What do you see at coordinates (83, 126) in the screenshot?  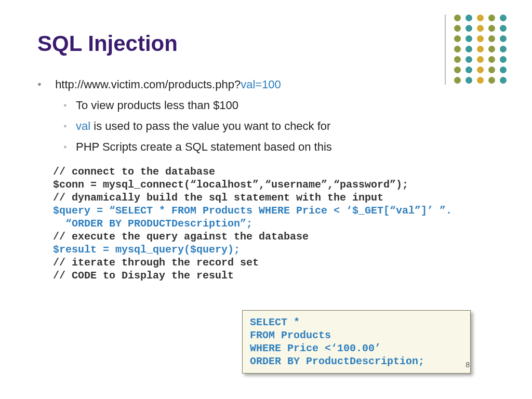 I see `sub2-highlight: val` at bounding box center [83, 126].